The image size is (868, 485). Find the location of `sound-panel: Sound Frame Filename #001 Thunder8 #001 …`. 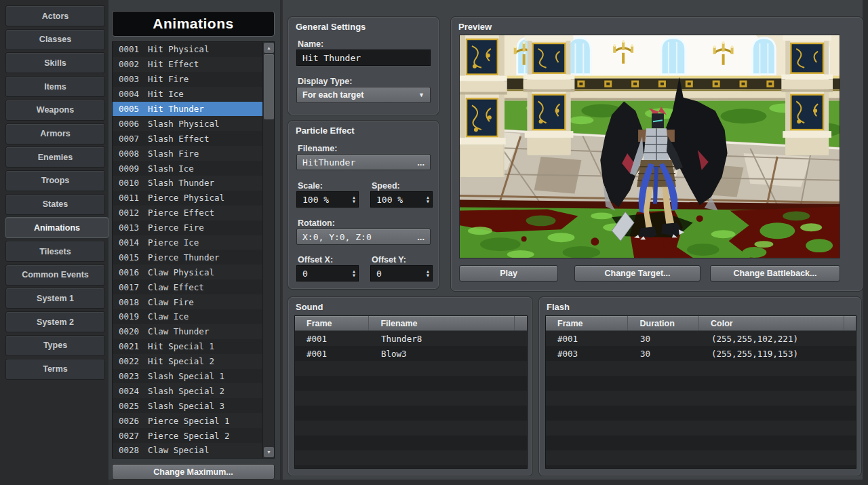

sound-panel: Sound Frame Filename #001 Thunder8 #001 … is located at coordinates (410, 387).